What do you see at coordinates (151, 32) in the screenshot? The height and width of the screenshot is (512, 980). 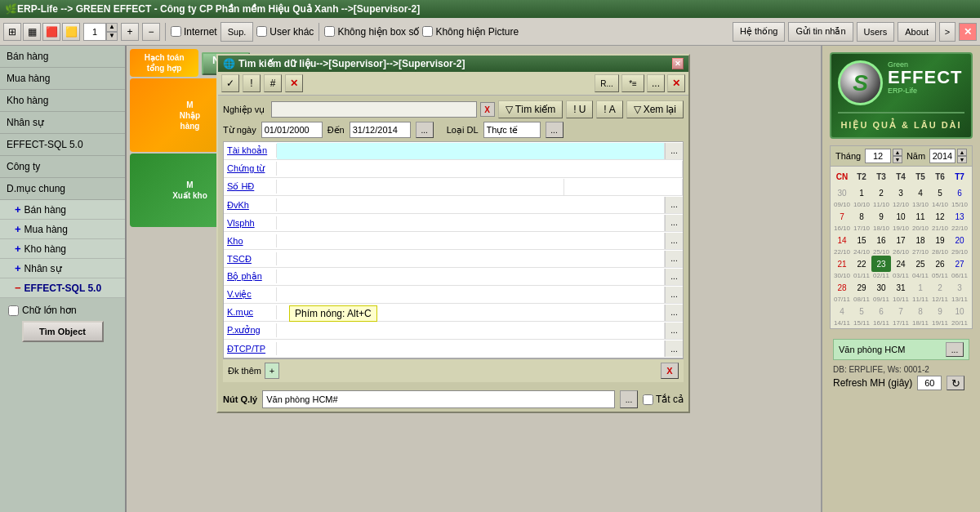 I see `minus-btn: −` at bounding box center [151, 32].